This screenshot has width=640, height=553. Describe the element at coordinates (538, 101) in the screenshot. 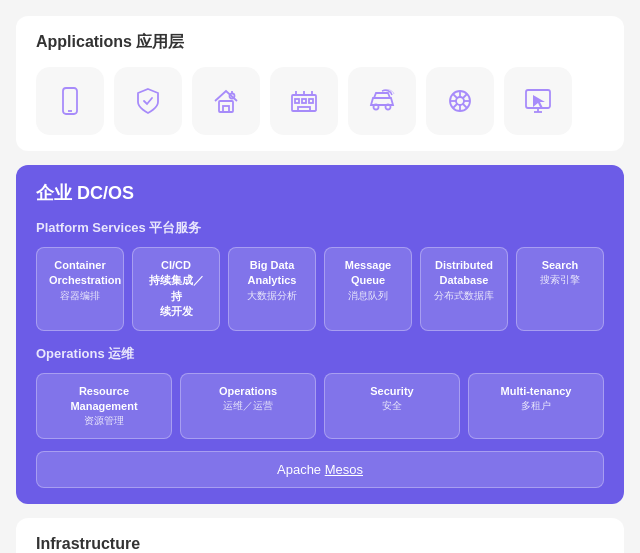

I see `desktop-icon-box` at that location.